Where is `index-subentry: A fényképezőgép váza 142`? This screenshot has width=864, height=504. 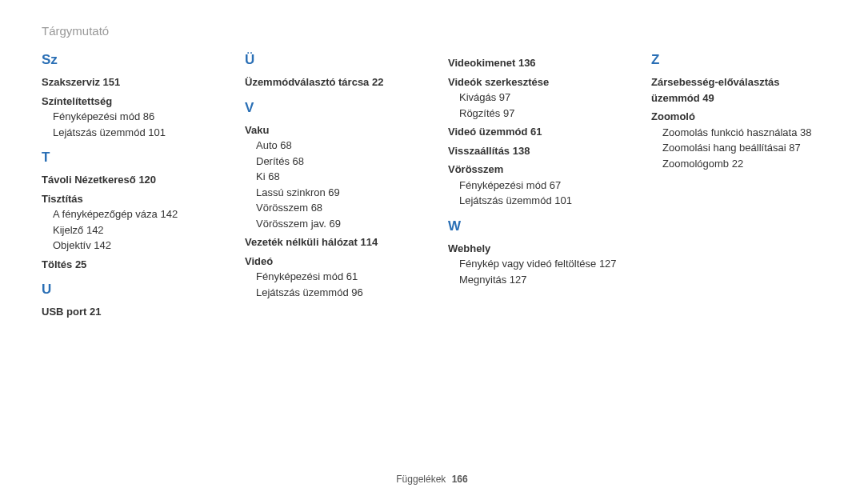 index-subentry: A fényképezőgép váza 142 is located at coordinates (127, 214).